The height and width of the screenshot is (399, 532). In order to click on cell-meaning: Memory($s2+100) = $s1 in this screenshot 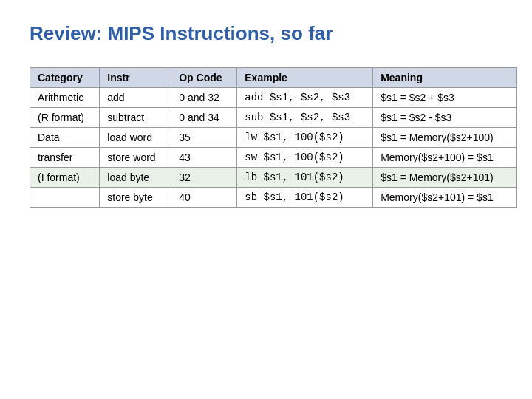, I will do `click(445, 158)`.